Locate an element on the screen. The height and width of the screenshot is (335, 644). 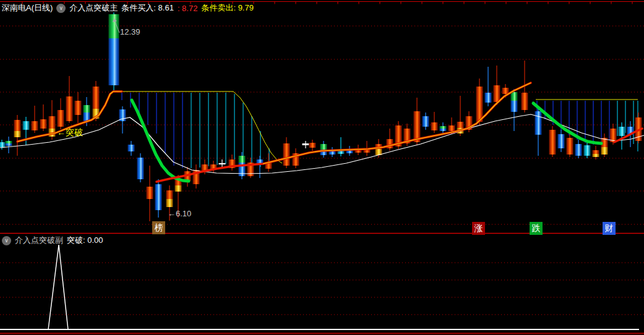
high-price-label: 12.39 is located at coordinates (130, 32).